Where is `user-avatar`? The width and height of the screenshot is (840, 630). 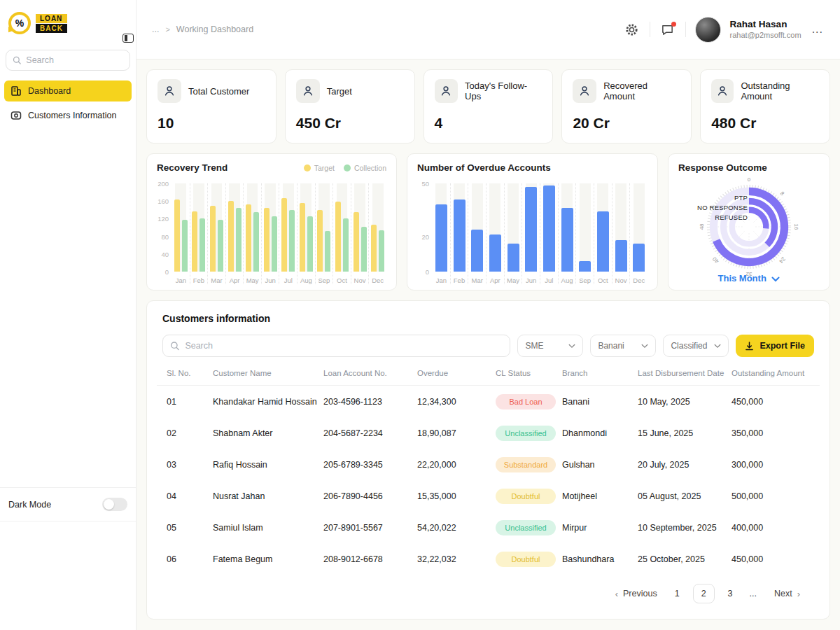
user-avatar is located at coordinates (708, 29).